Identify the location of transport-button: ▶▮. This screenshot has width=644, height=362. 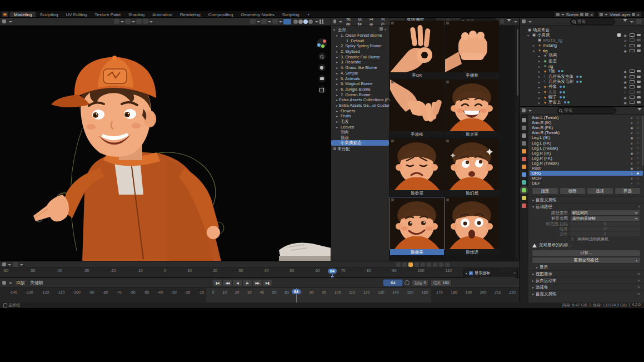
(267, 282).